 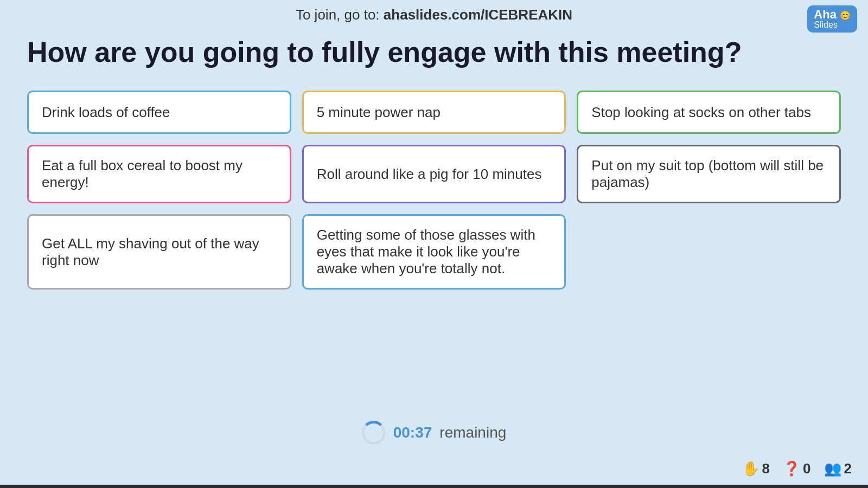 I want to click on answer-card-2: 5 minute power nap, so click(x=434, y=112).